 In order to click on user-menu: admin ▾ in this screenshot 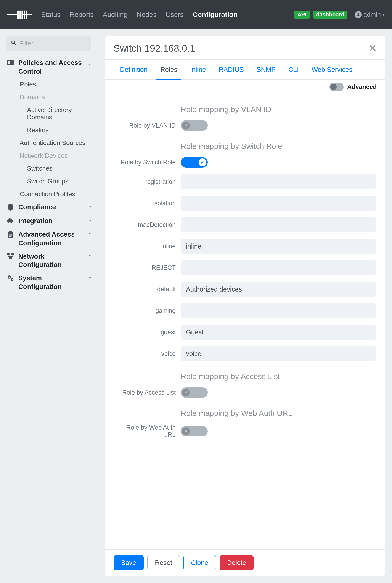, I will do `click(370, 15)`.